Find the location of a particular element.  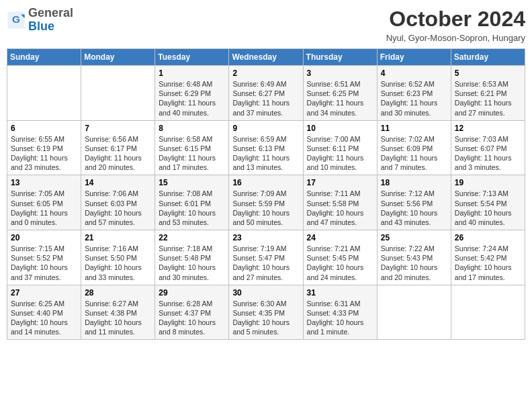

day-cell: 29Sunrise: 6:28 AMSunset: 4:37 PMDayligh… is located at coordinates (192, 312).